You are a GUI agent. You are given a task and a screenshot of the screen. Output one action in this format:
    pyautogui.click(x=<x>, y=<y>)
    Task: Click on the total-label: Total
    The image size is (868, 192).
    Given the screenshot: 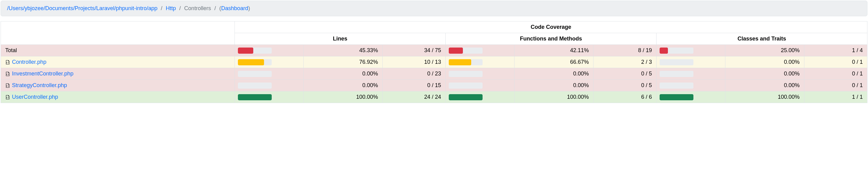 What is the action you would take?
    pyautogui.click(x=11, y=50)
    